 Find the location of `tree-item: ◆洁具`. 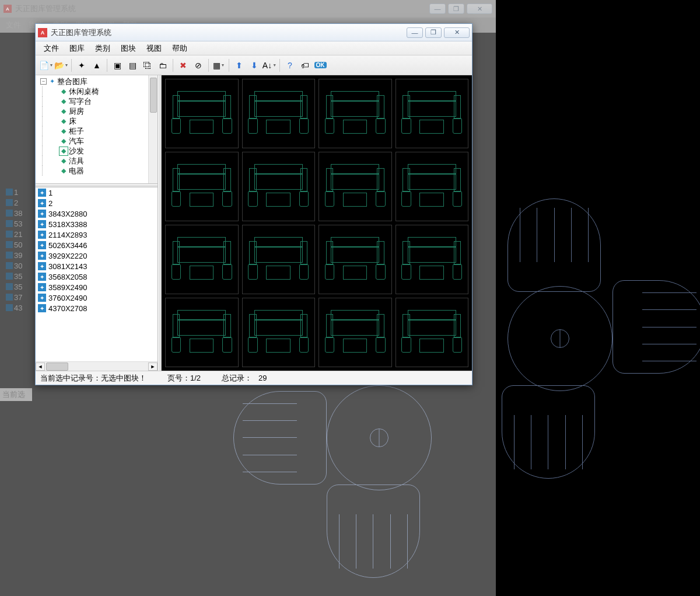

tree-item: ◆洁具 is located at coordinates (97, 161).